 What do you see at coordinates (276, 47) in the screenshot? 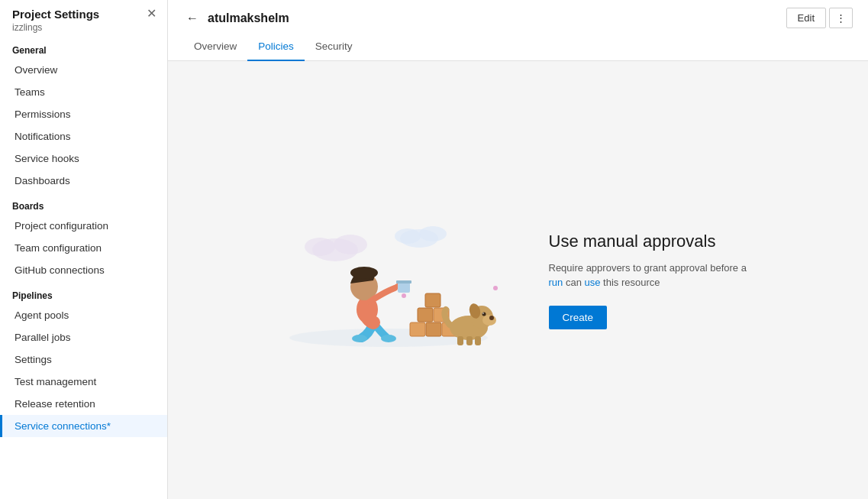
I see `tab-policies: Policies` at bounding box center [276, 47].